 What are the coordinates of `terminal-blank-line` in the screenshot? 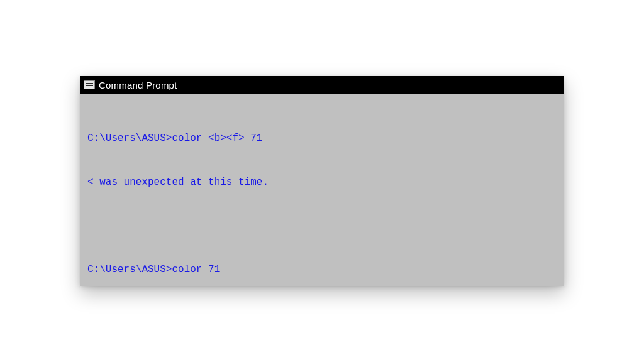 It's located at (322, 226).